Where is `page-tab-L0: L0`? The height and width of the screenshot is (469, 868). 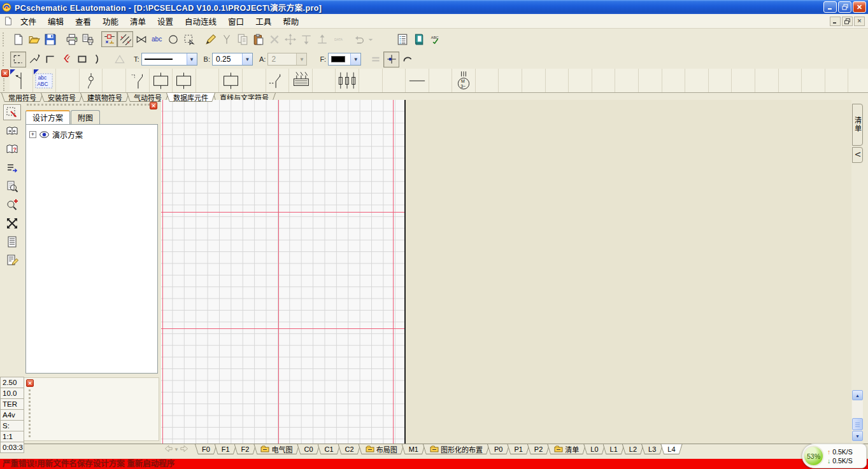 page-tab-L0: L0 is located at coordinates (594, 449).